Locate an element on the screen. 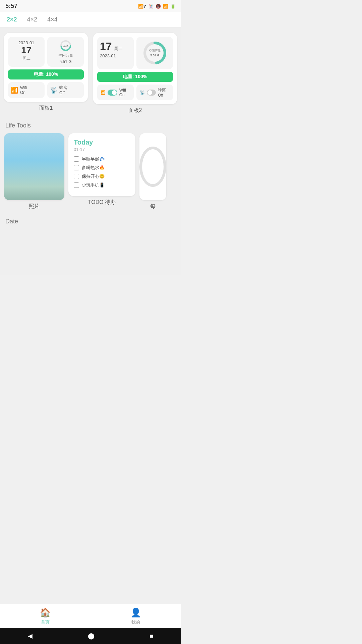 The width and height of the screenshot is (362, 644). panel1-wifi-icon: 📶 is located at coordinates (14, 90).